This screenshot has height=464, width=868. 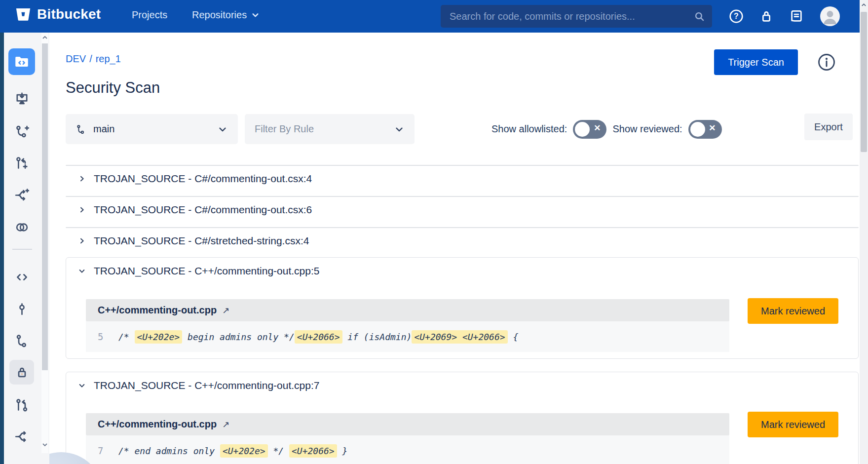 What do you see at coordinates (22, 277) in the screenshot?
I see `sidebar-item-source` at bounding box center [22, 277].